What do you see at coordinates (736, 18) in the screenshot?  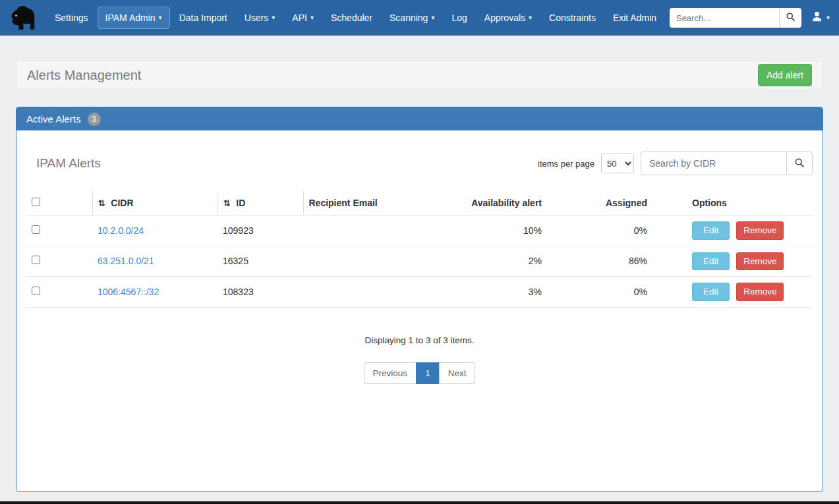 I see `navbar-search` at bounding box center [736, 18].